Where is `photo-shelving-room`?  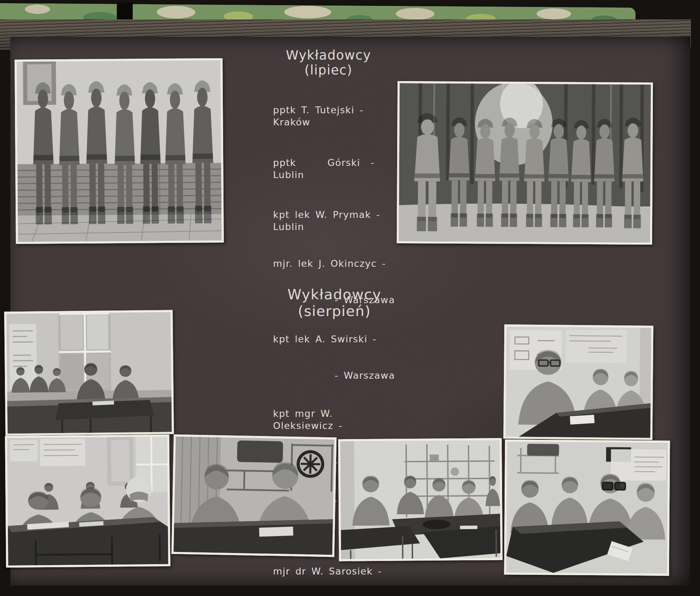 photo-shelving-room is located at coordinates (420, 500).